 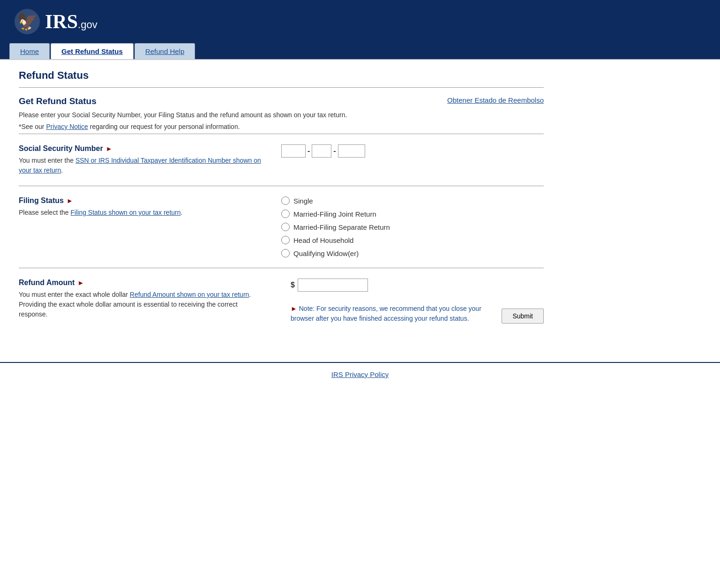 I want to click on filing-status-radio-group: Single Married-Filing Joint Return Marri…, so click(x=412, y=227).